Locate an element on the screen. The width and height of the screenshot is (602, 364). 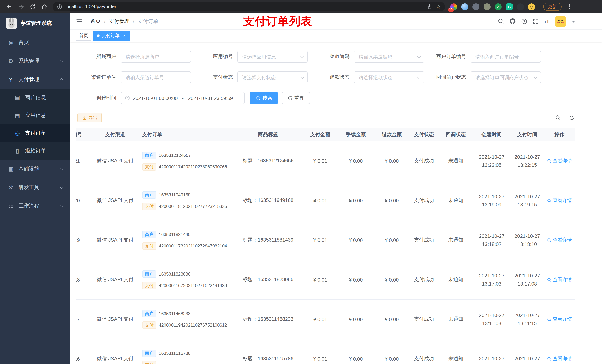
address-bar: localhost:1024/pay/order ☆ is located at coordinates (249, 7).